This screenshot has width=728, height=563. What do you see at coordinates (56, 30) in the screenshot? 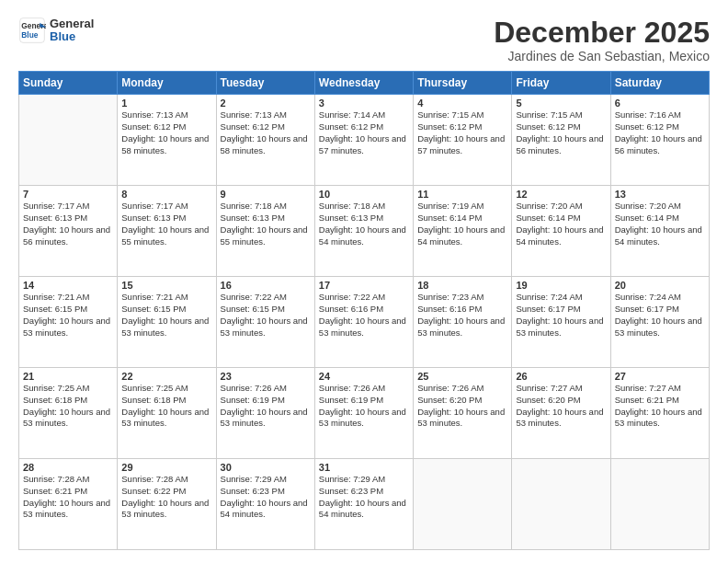
I see `logo: General Blue General Blue` at bounding box center [56, 30].